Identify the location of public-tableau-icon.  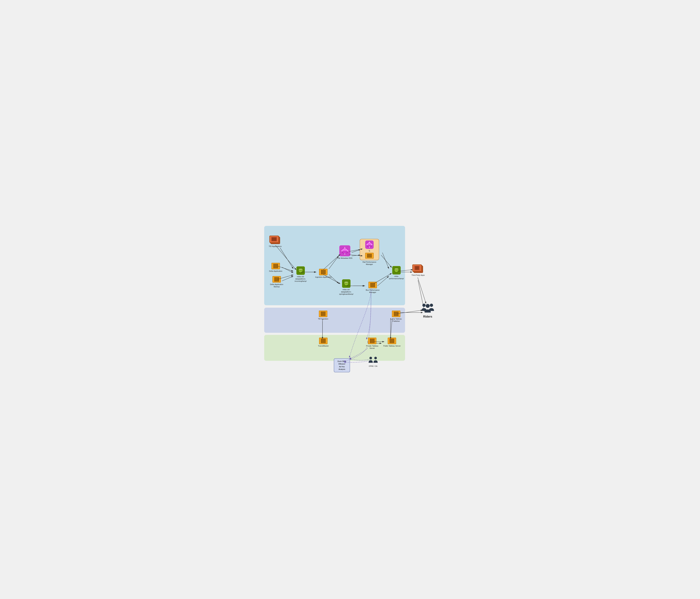
(392, 341).